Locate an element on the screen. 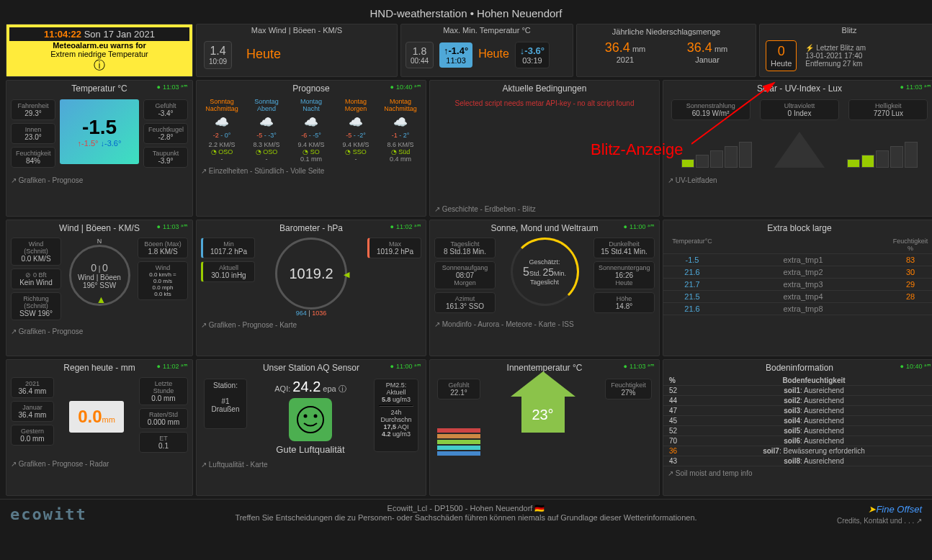  page-title: HND-weatherstation • Hohen Neuendorf is located at coordinates (466, 12).